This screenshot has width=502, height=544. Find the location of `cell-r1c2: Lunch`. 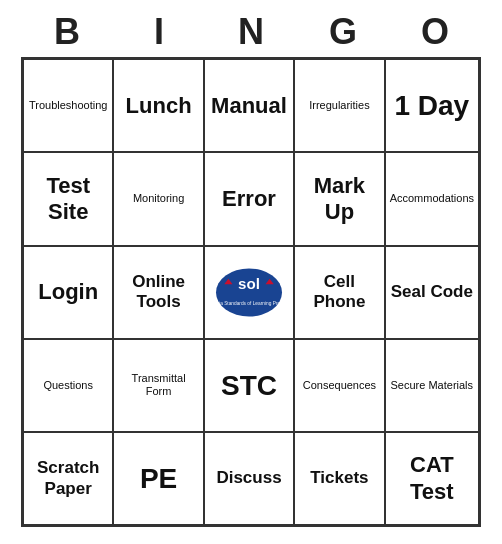

cell-r1c2: Lunch is located at coordinates (158, 106).